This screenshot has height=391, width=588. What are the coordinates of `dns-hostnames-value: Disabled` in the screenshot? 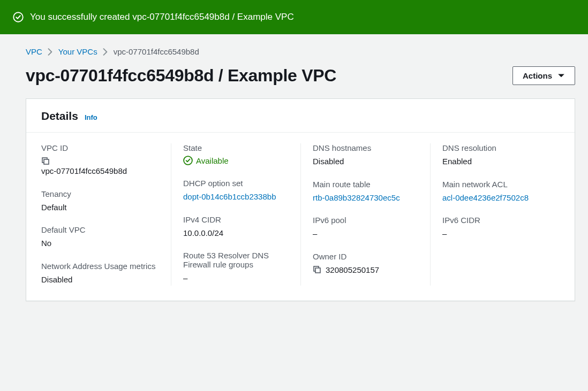 It's located at (365, 162).